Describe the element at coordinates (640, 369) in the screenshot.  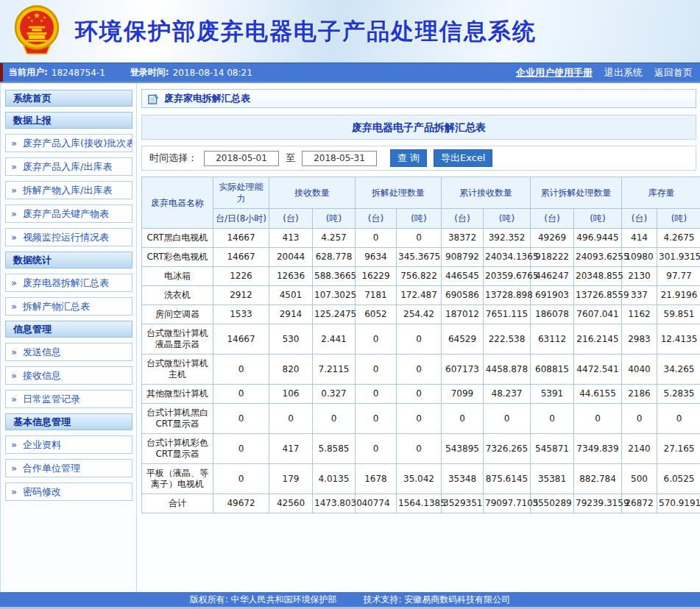
I see `value-cell: 4040` at that location.